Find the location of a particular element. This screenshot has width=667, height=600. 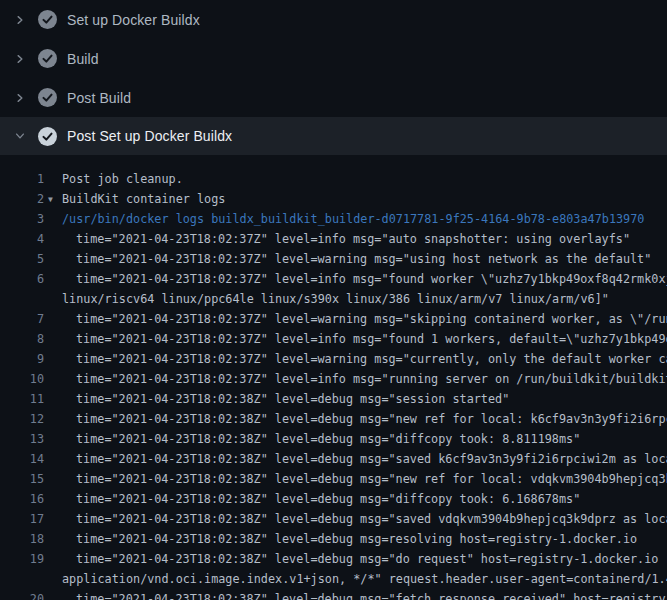

log-row: 13time="2021-04-23T18:02:38Z" level=debu… is located at coordinates (334, 439).